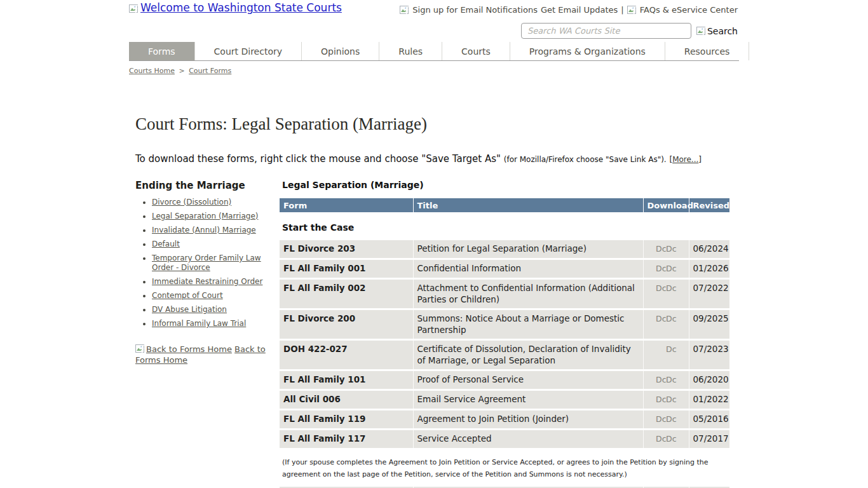 The image size is (868, 488). I want to click on intro-small-text: (for Mozilla/Firefox choose "Save Link A…, so click(585, 159).